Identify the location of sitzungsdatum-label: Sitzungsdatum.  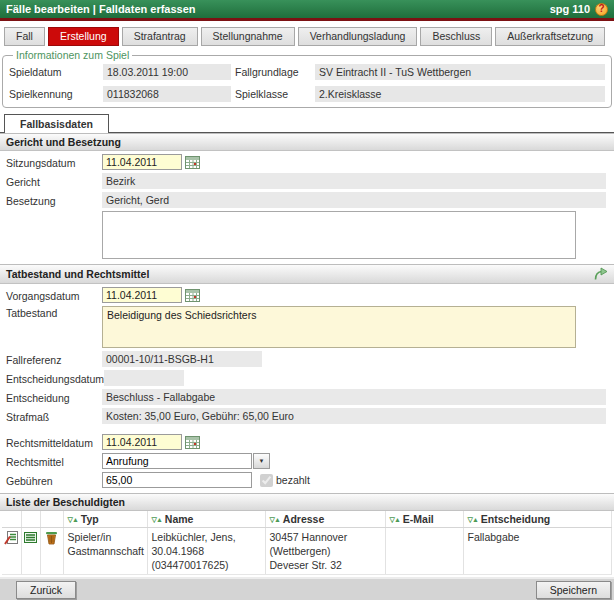
(54, 162).